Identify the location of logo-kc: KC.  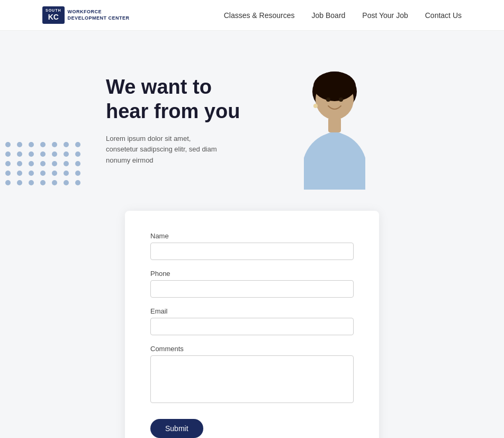
(53, 17).